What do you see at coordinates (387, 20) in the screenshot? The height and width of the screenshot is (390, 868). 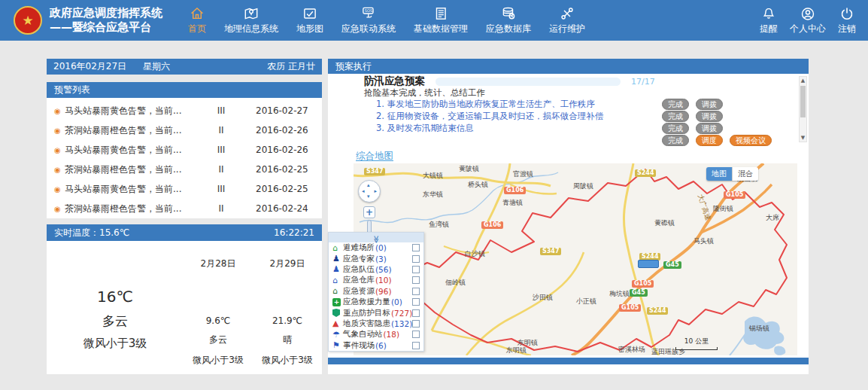 I see `main-nav: 首页 地理信息系统 地形图 SOS 应急联动系统 基础数据管理 应急数据库 运行…` at bounding box center [387, 20].